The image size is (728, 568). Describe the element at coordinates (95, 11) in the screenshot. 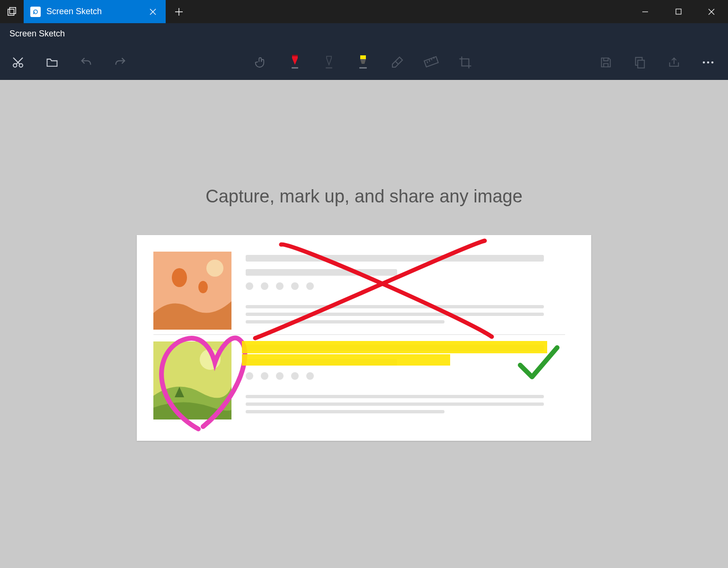

I see `active-tab: Screen Sketch` at that location.